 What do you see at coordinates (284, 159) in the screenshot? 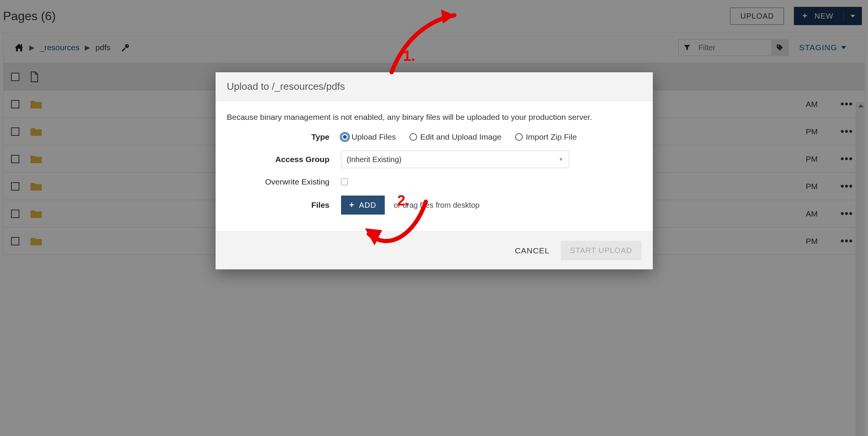
I see `access-group-label: Access Group` at bounding box center [284, 159].